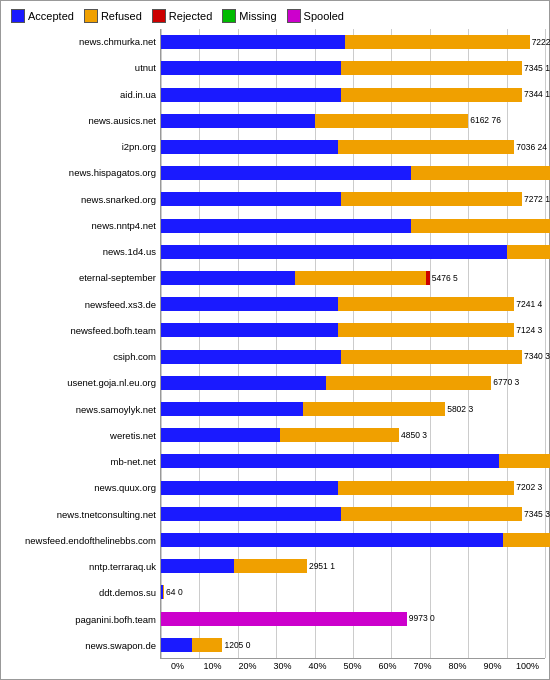  I want to click on bar-value-label: 1205 0, so click(237, 646).